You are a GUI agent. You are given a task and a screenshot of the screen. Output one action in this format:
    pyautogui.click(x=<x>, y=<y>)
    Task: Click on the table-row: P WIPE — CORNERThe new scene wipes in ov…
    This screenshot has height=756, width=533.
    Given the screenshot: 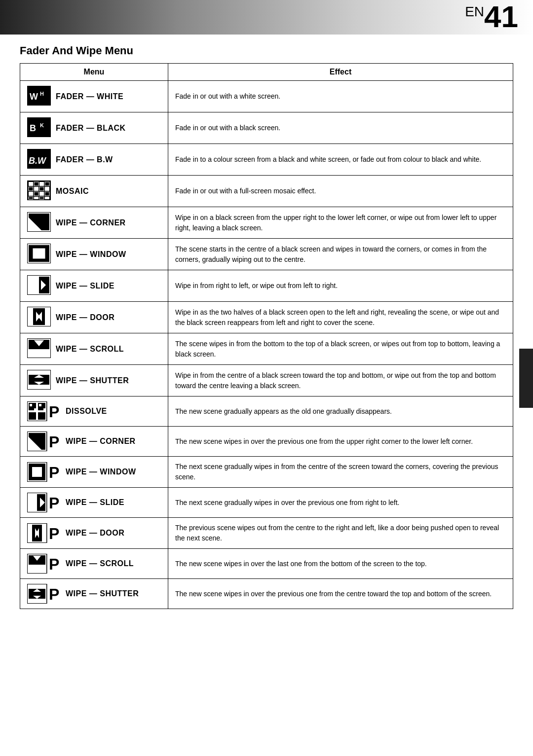 What is the action you would take?
    pyautogui.click(x=266, y=442)
    